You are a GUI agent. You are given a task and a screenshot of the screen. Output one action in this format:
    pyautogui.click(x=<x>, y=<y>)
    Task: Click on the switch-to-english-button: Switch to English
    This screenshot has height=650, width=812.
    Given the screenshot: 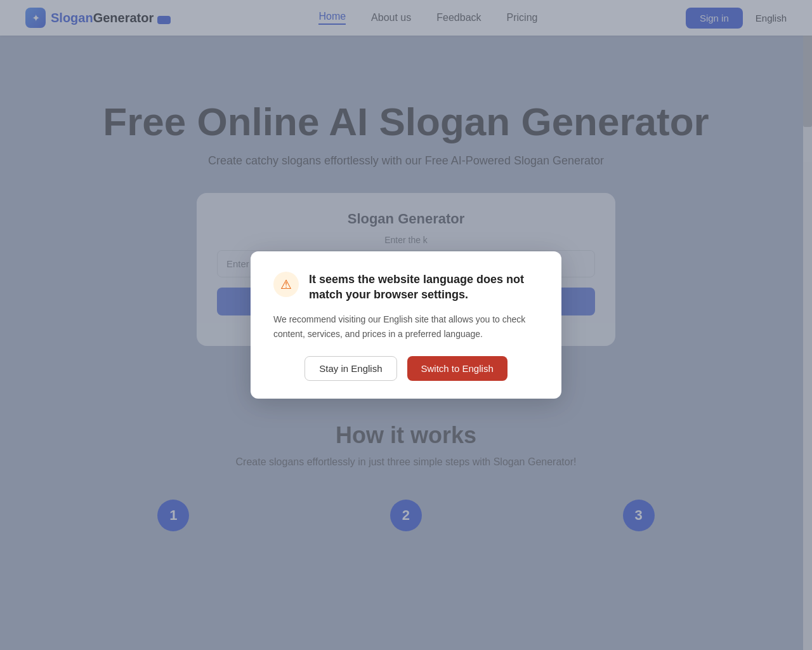 What is the action you would take?
    pyautogui.click(x=457, y=368)
    